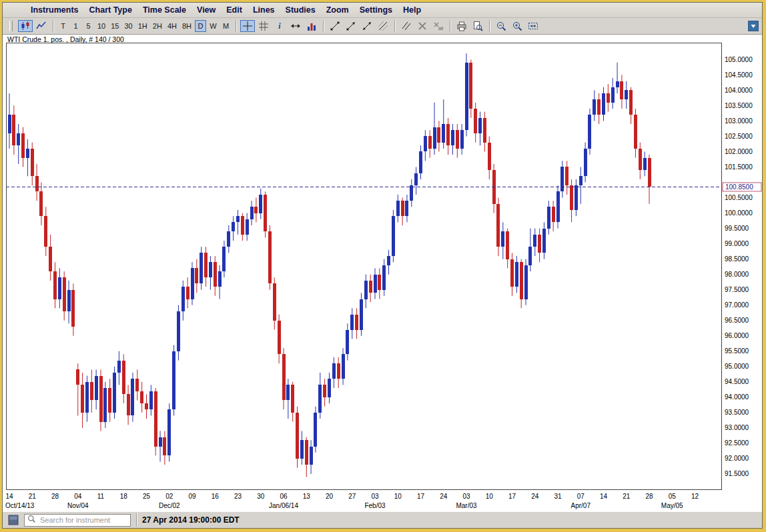 The height and width of the screenshot is (532, 766). What do you see at coordinates (214, 26) in the screenshot?
I see `timeframe-button-w: W` at bounding box center [214, 26].